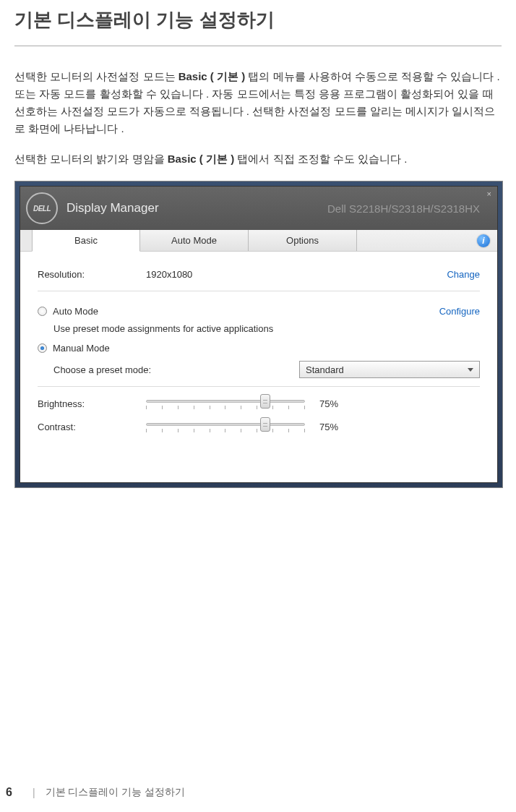  Describe the element at coordinates (265, 424) in the screenshot. I see `contrast-thumb` at that location.